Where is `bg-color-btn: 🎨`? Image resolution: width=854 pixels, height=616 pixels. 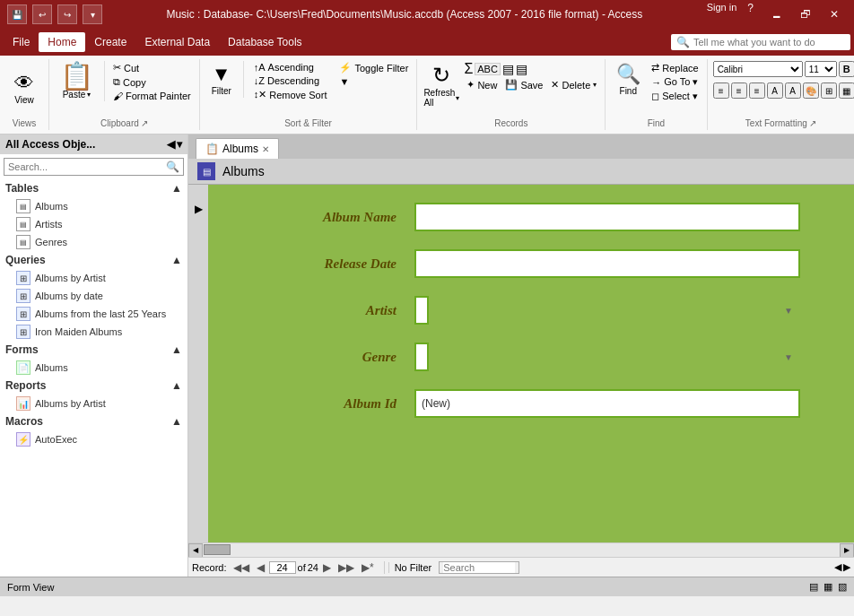
bg-color-btn: 🎨 is located at coordinates (811, 91).